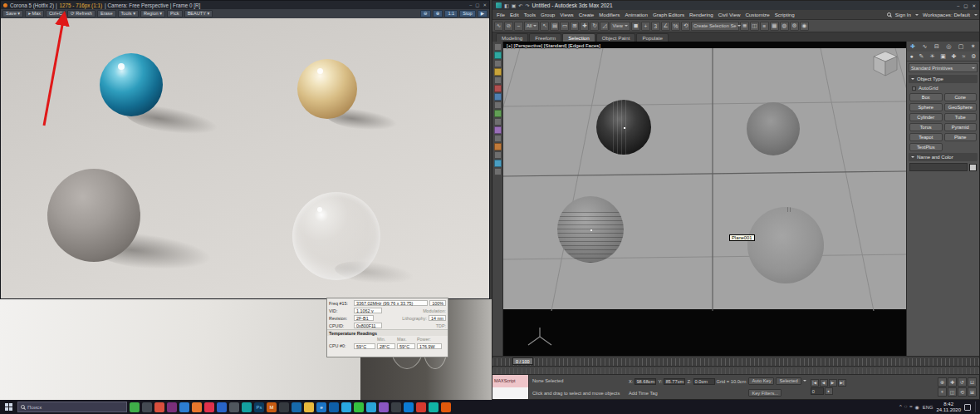 The height and width of the screenshot is (414, 980). I want to click on cone-button: Cone, so click(961, 97).